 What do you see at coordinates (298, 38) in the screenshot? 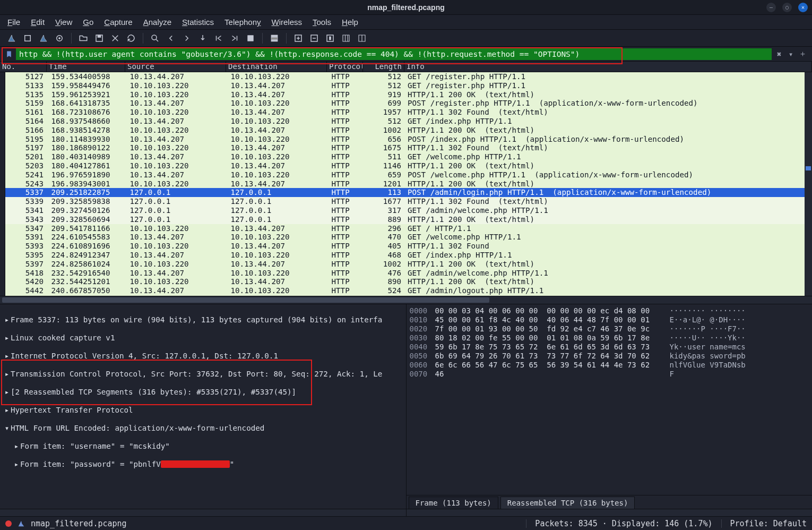
I see `zoom-in-icon` at bounding box center [298, 38].